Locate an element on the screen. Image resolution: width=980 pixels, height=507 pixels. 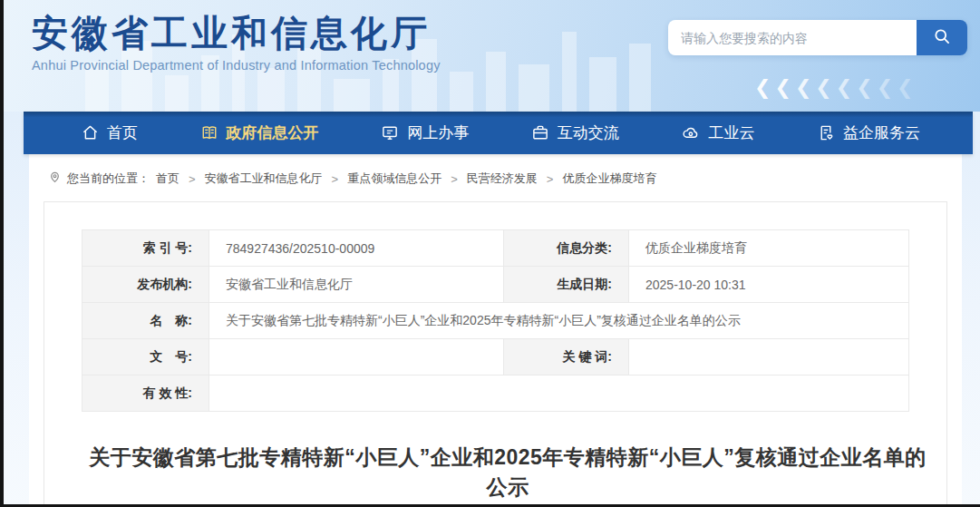
doc-number-label: 文 号: is located at coordinates (146, 357).